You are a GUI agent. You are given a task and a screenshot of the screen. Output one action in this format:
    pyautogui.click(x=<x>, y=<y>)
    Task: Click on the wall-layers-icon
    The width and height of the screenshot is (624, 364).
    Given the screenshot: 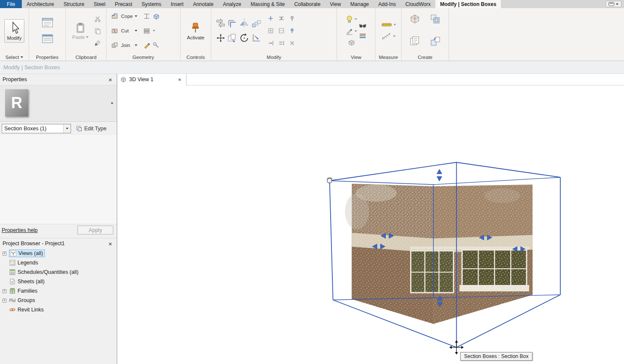 What is the action you would take?
    pyautogui.click(x=147, y=31)
    